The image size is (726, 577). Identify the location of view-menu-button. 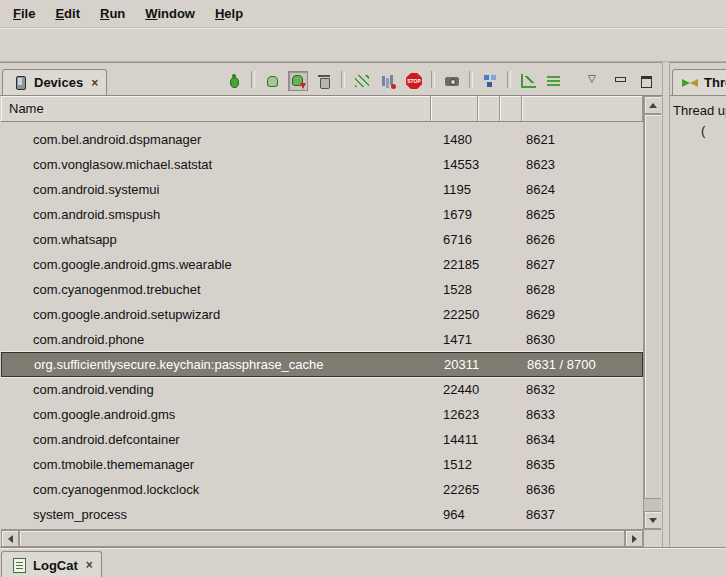
(594, 81).